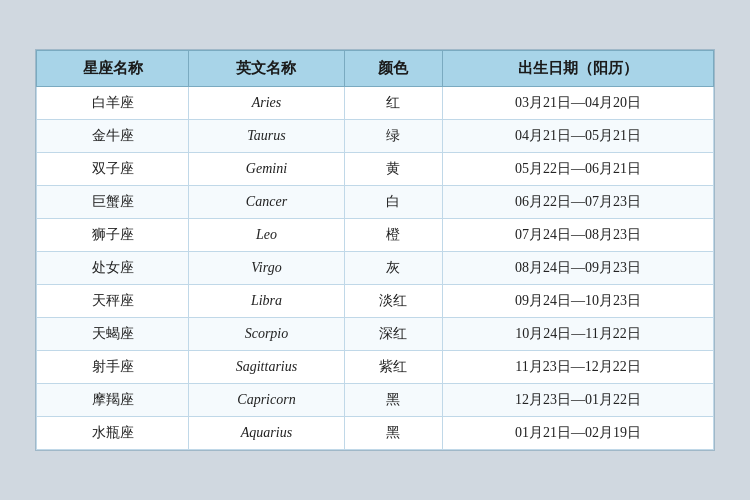 The width and height of the screenshot is (750, 500). What do you see at coordinates (113, 434) in the screenshot?
I see `cell-chinese-name: 水瓶座` at bounding box center [113, 434].